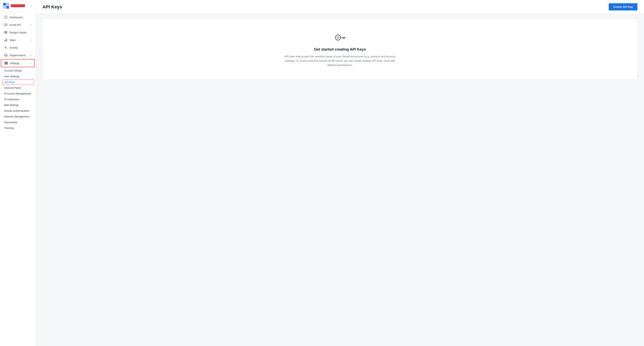 Image resolution: width=644 pixels, height=346 pixels. Describe the element at coordinates (18, 25) in the screenshot. I see `sidebar-item-email-api: Email API ▾` at that location.